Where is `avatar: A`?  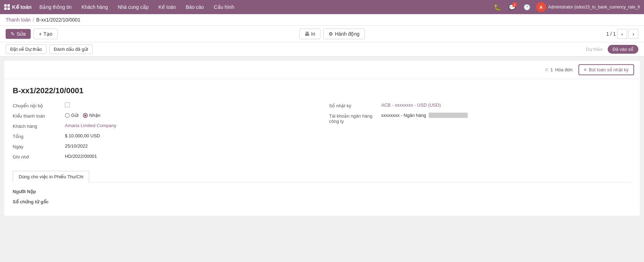 avatar: A is located at coordinates (541, 7).